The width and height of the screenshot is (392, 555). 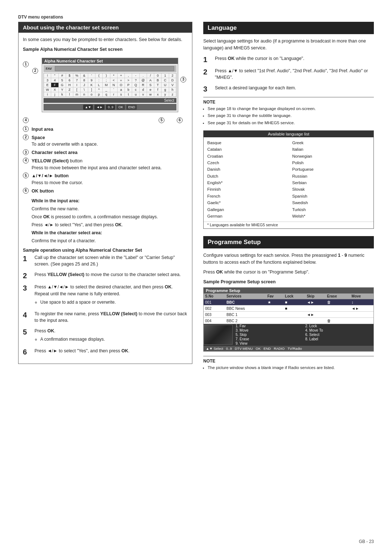 What do you see at coordinates (62, 90) in the screenshot?
I see `char-cell: Y` at bounding box center [62, 90].